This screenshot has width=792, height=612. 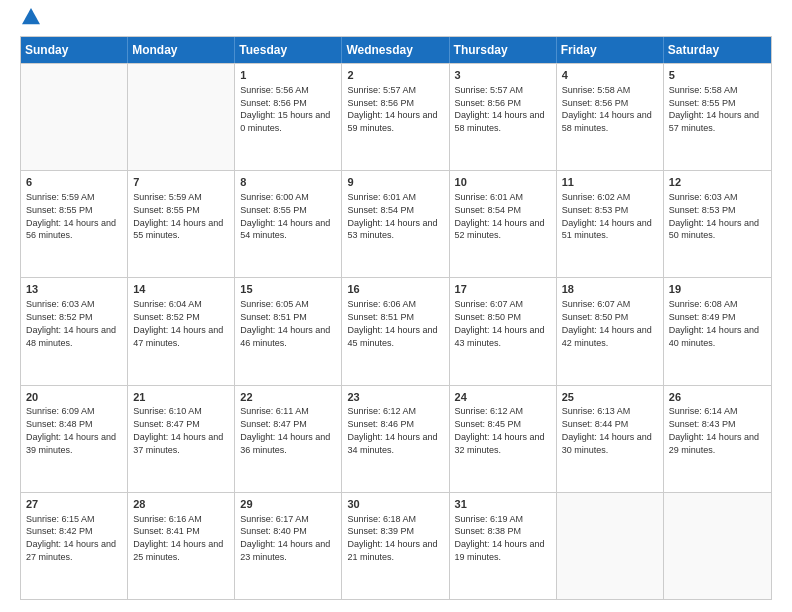 What do you see at coordinates (288, 182) in the screenshot?
I see `day-number: 8` at bounding box center [288, 182].